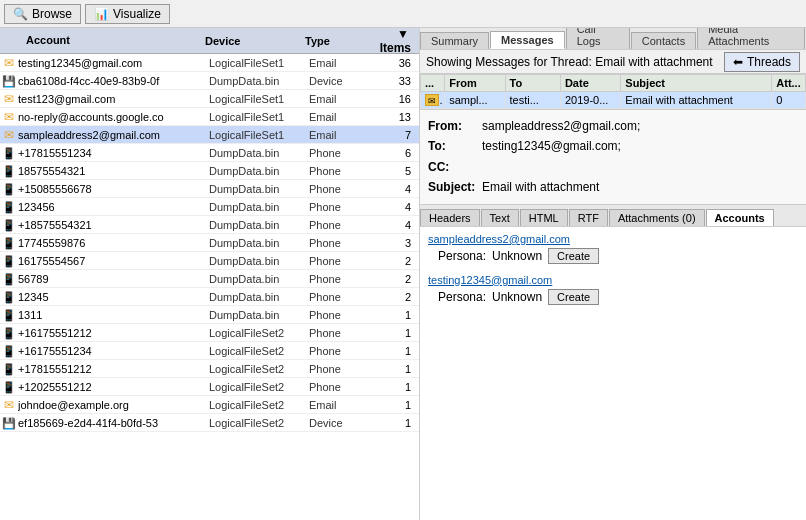  Describe the element at coordinates (210, 41) in the screenshot. I see `list-header: Account Device Type ▼ Items` at that location.